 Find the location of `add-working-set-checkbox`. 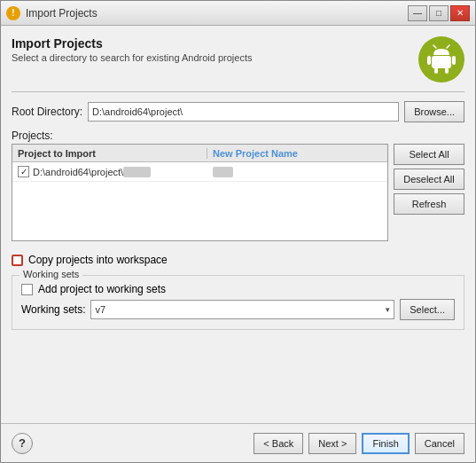

add-working-set-checkbox is located at coordinates (27, 289).